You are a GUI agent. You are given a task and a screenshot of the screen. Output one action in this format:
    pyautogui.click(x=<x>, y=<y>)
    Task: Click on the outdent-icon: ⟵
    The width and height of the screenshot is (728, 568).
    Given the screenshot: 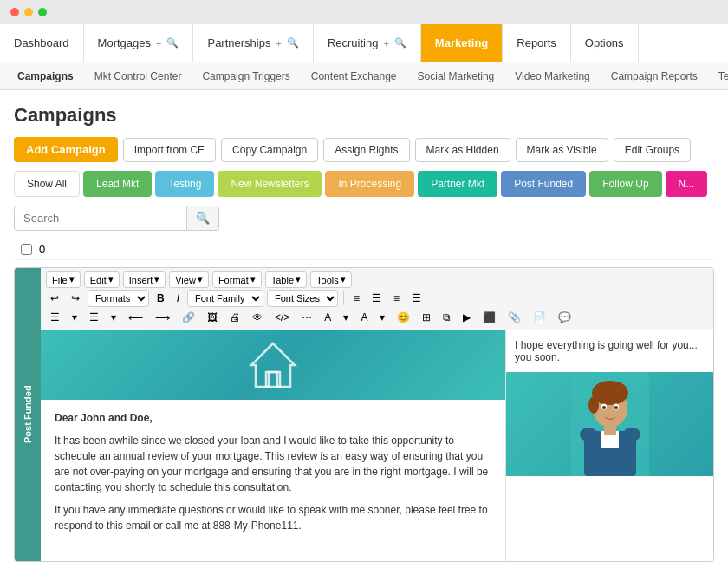 What is the action you would take?
    pyautogui.click(x=135, y=317)
    